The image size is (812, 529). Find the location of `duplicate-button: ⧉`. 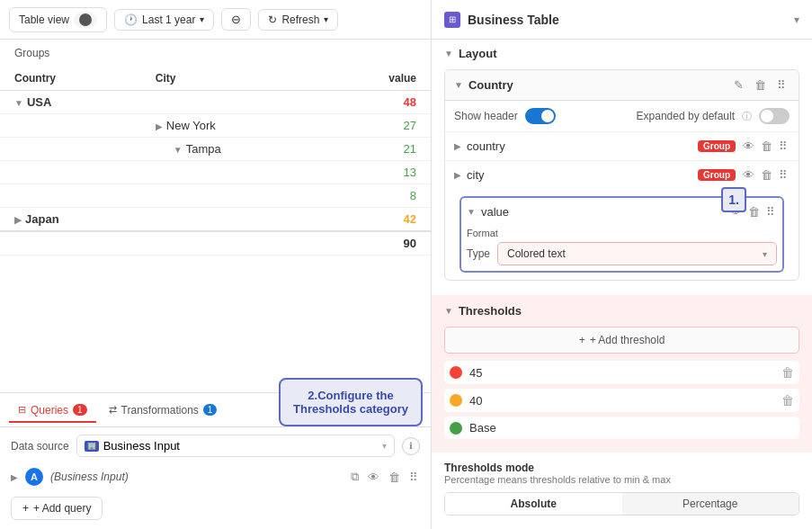

duplicate-button: ⧉ is located at coordinates (354, 477).